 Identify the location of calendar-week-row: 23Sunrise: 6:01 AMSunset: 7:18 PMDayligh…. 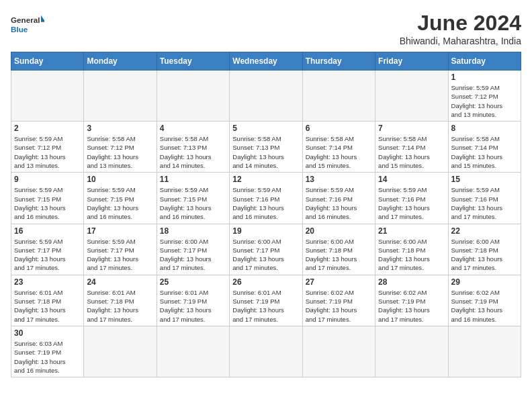
(266, 300).